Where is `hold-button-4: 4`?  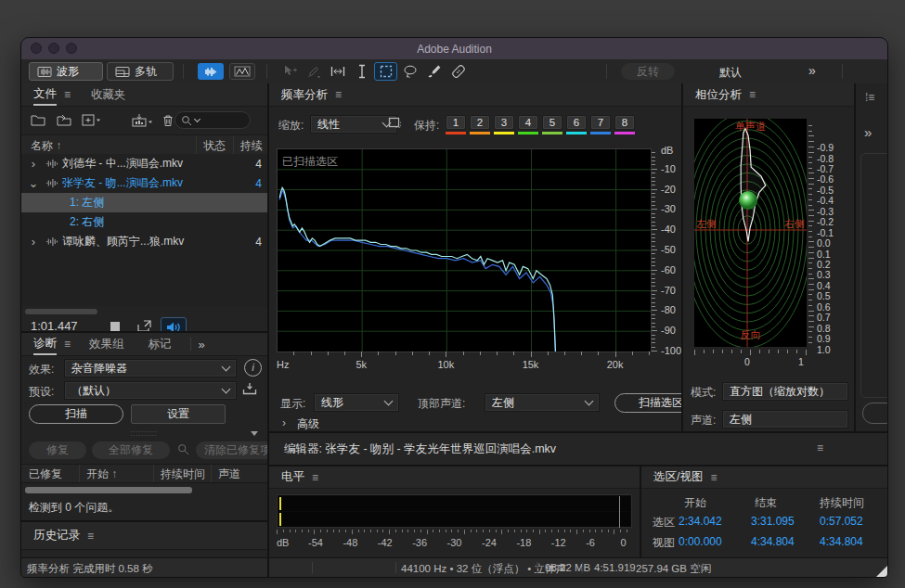 hold-button-4: 4 is located at coordinates (528, 122).